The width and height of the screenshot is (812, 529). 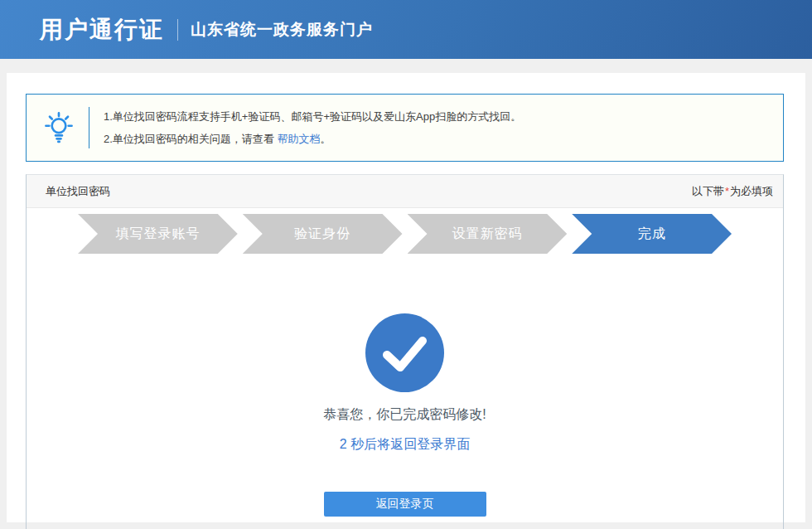 What do you see at coordinates (282, 30) in the screenshot?
I see `header-subtitle: 山东省统一政务服务门户` at bounding box center [282, 30].